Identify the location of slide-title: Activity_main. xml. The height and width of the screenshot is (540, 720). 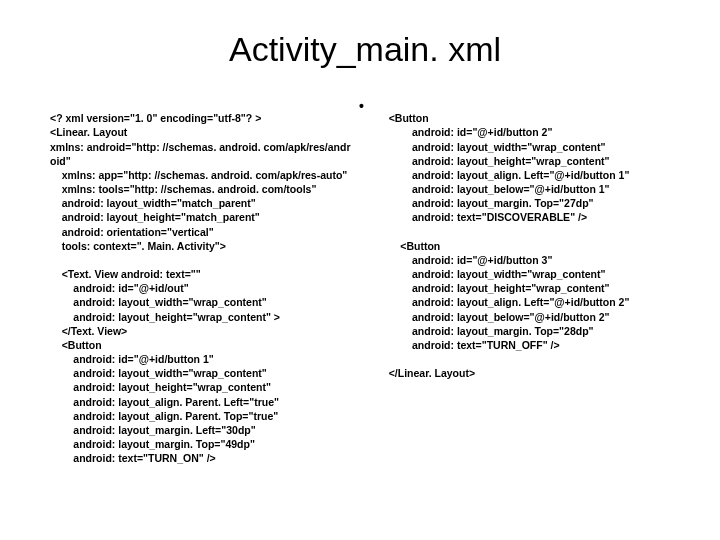
(365, 50).